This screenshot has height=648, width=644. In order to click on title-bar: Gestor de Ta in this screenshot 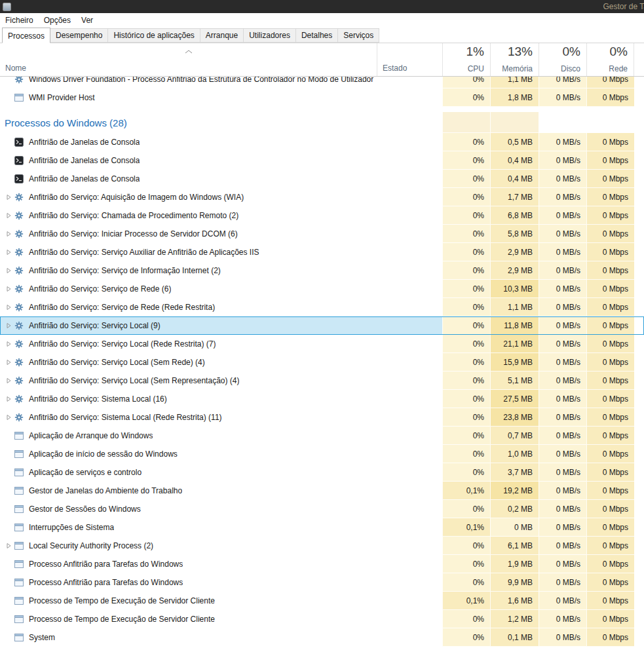, I will do `click(322, 7)`.